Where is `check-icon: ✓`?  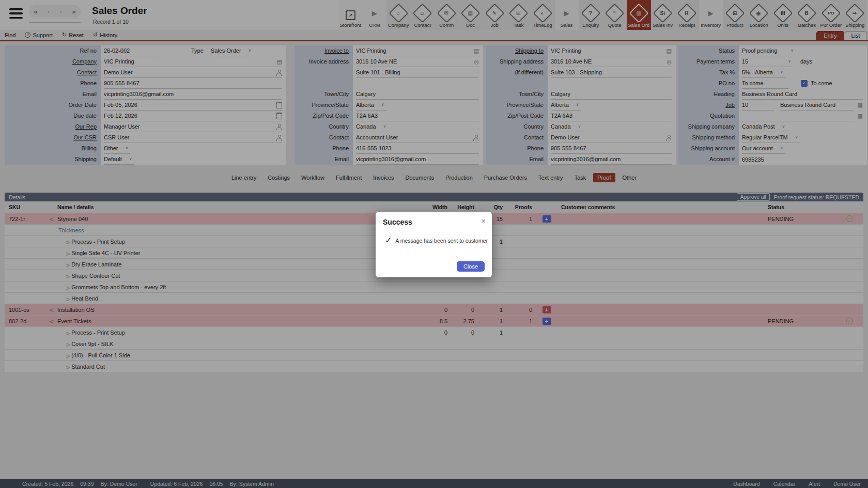
check-icon: ✓ is located at coordinates (389, 241).